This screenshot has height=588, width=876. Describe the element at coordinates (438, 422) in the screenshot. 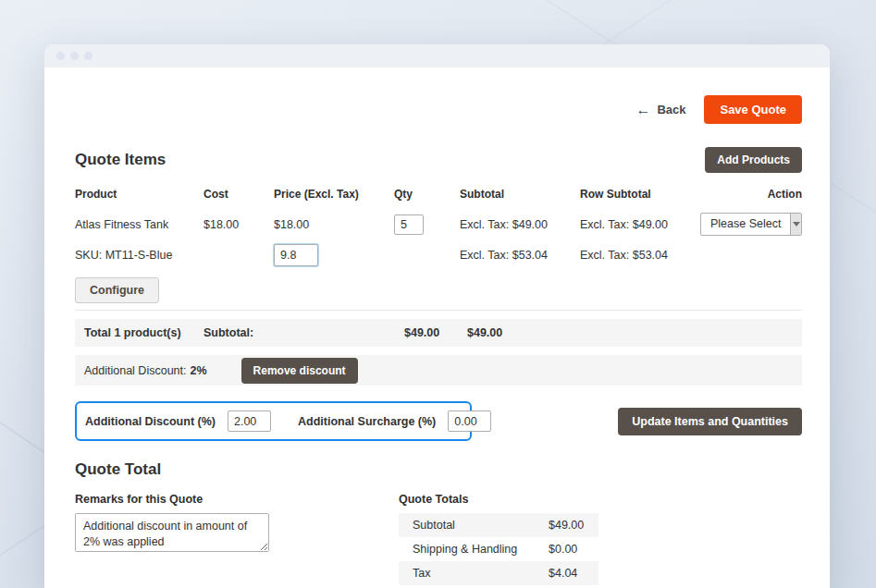

I see `discount-panel-row: Additional Discount (%) Additional Surch…` at that location.